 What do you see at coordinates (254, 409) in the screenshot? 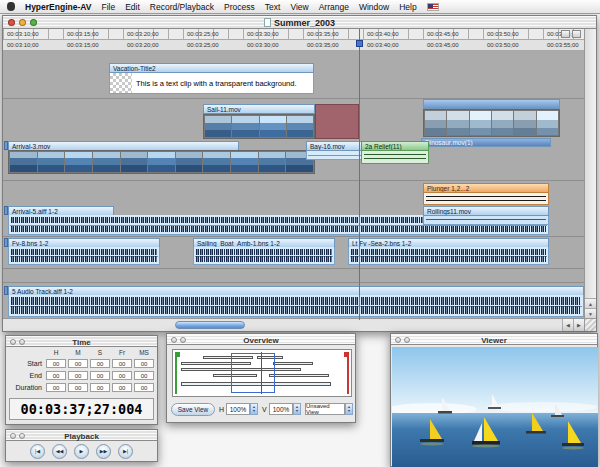
I see `h-zoom-stepper: ▲▼` at bounding box center [254, 409].